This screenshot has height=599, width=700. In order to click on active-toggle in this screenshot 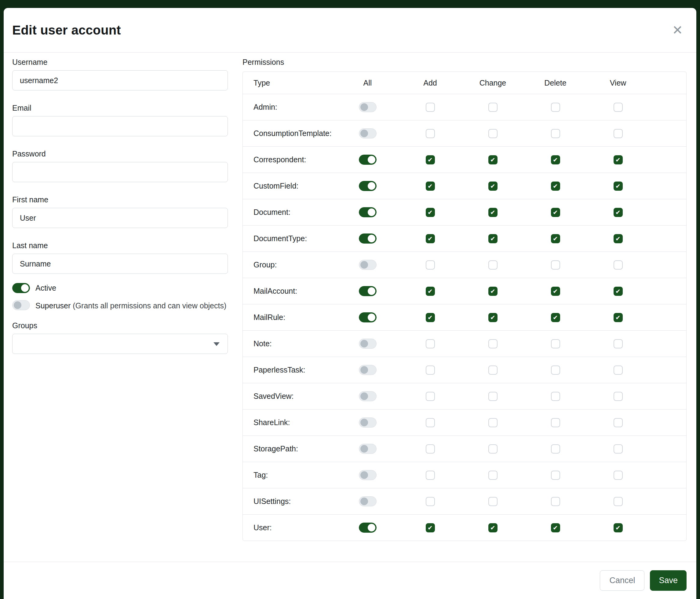, I will do `click(21, 288)`.